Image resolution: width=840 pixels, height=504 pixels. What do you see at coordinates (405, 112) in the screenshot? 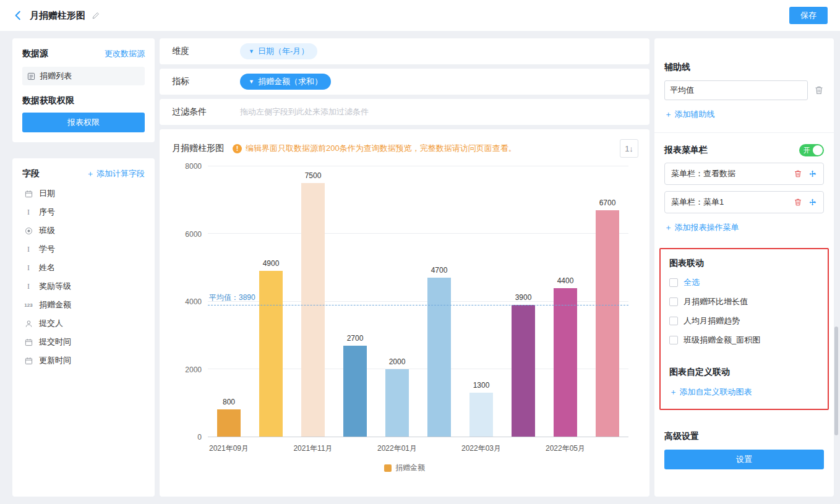
I see `filter-row: 过滤条件 拖动左侧字段到此处来添加过滤条件` at bounding box center [405, 112].